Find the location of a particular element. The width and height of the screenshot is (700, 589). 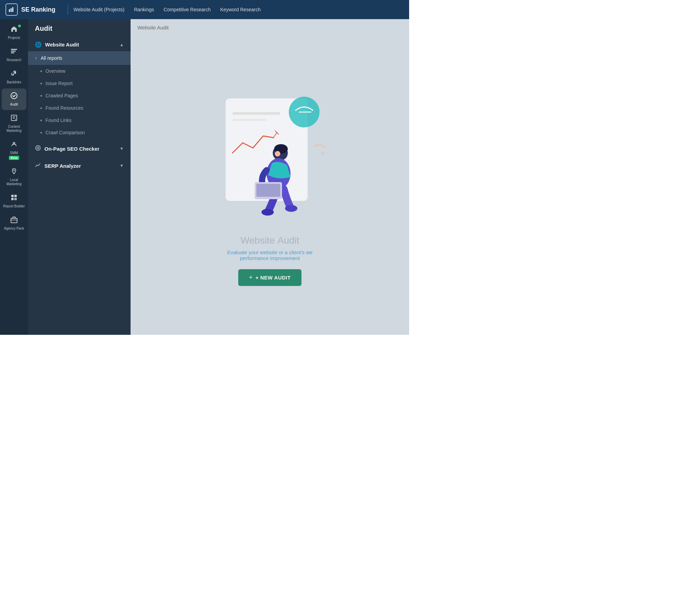

main-subtitle-text2: performance improvement is located at coordinates (270, 258).